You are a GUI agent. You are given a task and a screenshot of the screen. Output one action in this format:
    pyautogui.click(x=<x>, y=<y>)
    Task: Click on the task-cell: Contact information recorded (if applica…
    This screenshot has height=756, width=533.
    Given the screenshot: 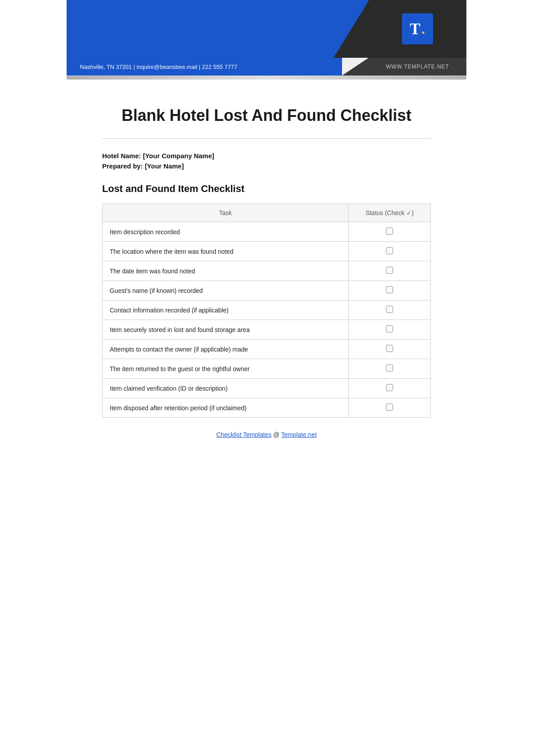 What is the action you would take?
    pyautogui.click(x=226, y=310)
    